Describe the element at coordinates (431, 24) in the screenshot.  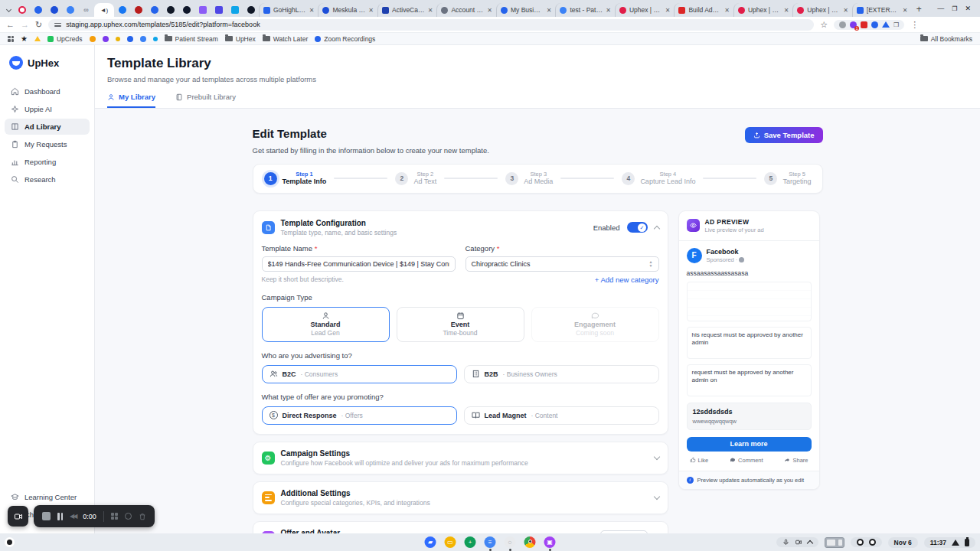
I see `address-bar: staging.app.uphex.com/templates/5185/edi…` at that location.